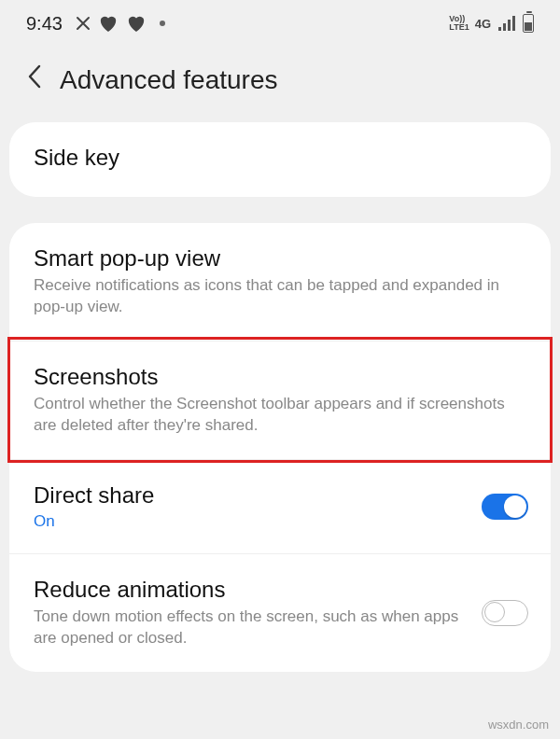  I want to click on page-title: Advanced features, so click(169, 80).